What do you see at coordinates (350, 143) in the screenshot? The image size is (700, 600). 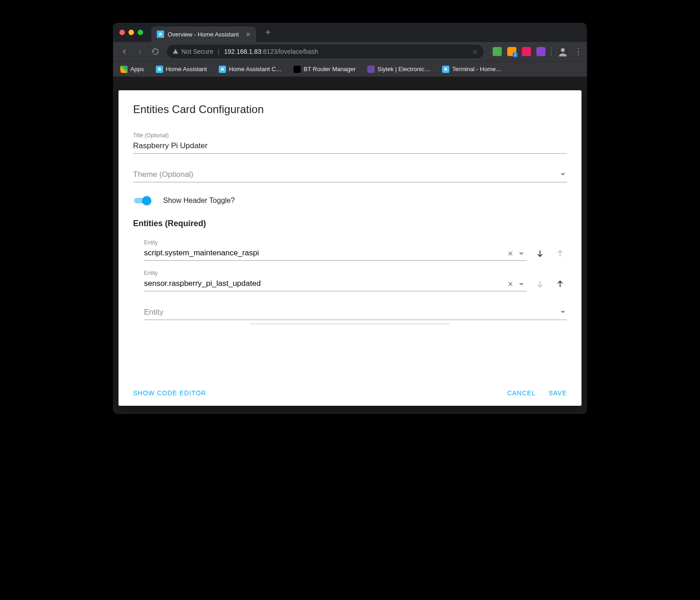 I see `title-field: Title (Optional)` at bounding box center [350, 143].